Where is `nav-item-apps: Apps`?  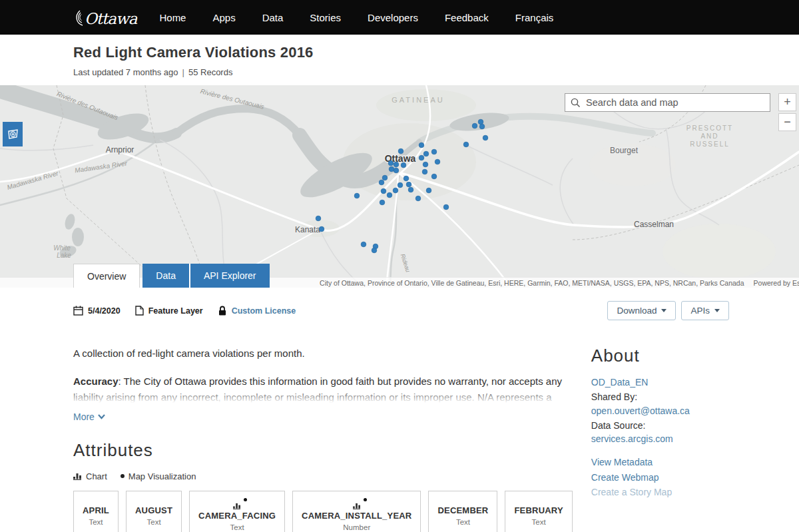 nav-item-apps: Apps is located at coordinates (224, 17).